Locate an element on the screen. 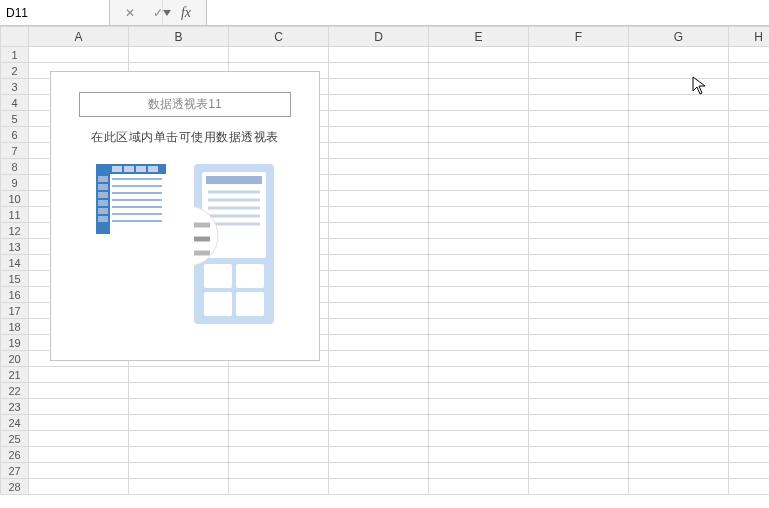 The height and width of the screenshot is (508, 769). row-header: 13 is located at coordinates (15, 247).